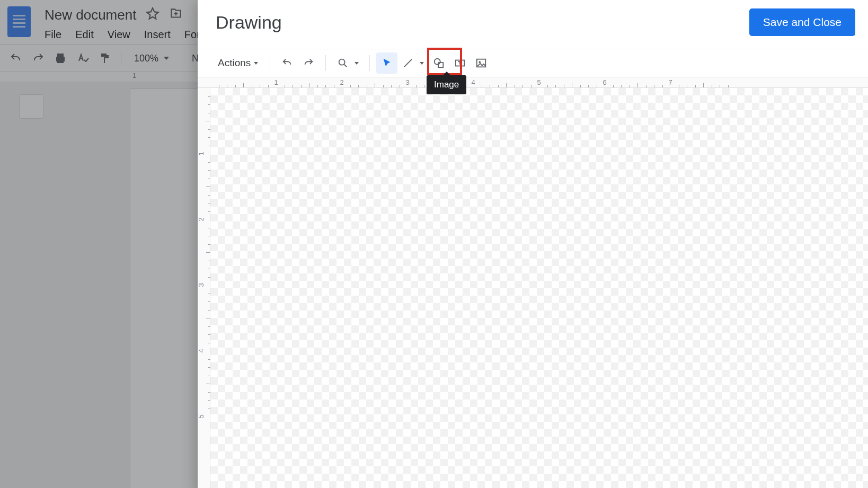 This screenshot has height=488, width=868. I want to click on undo-icon, so click(287, 63).